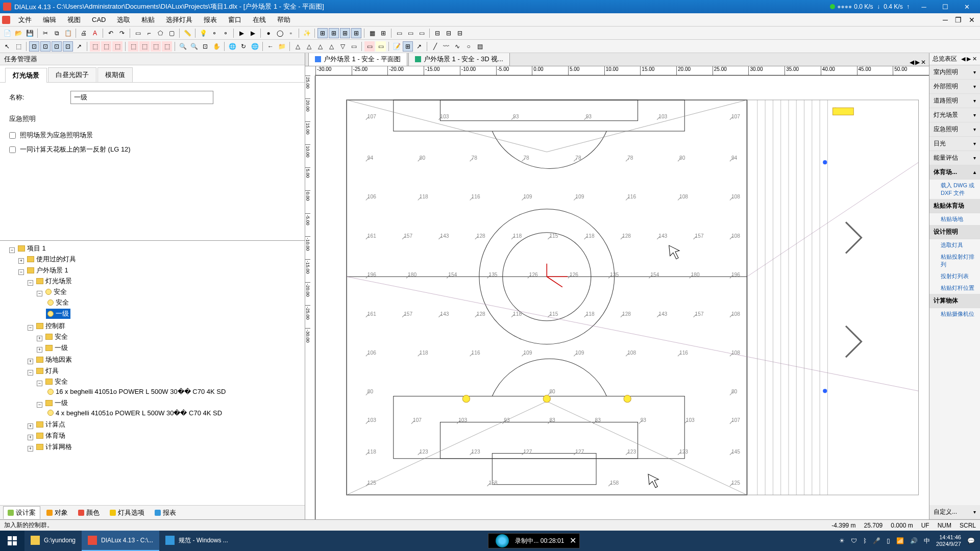 The height and width of the screenshot is (551, 980). I want to click on tool-room: ▭, so click(138, 33).